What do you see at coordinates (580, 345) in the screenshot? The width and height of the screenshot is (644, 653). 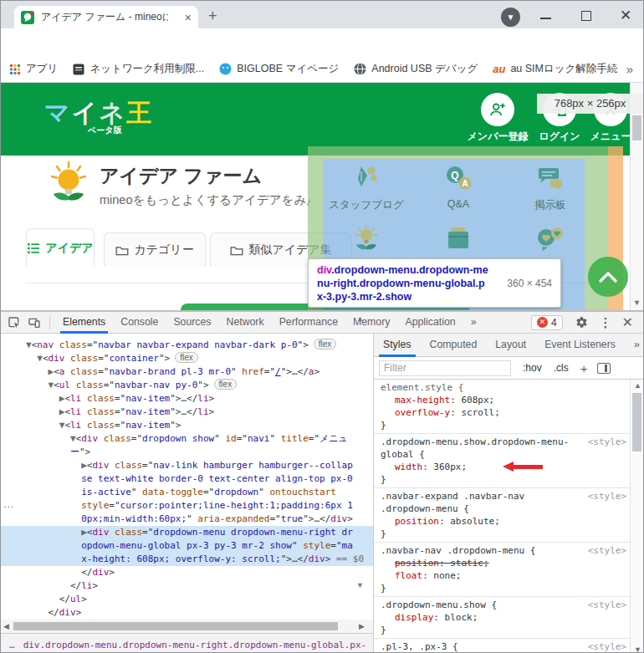 I see `styles-tab-eventlisteners: Event Listeners` at bounding box center [580, 345].